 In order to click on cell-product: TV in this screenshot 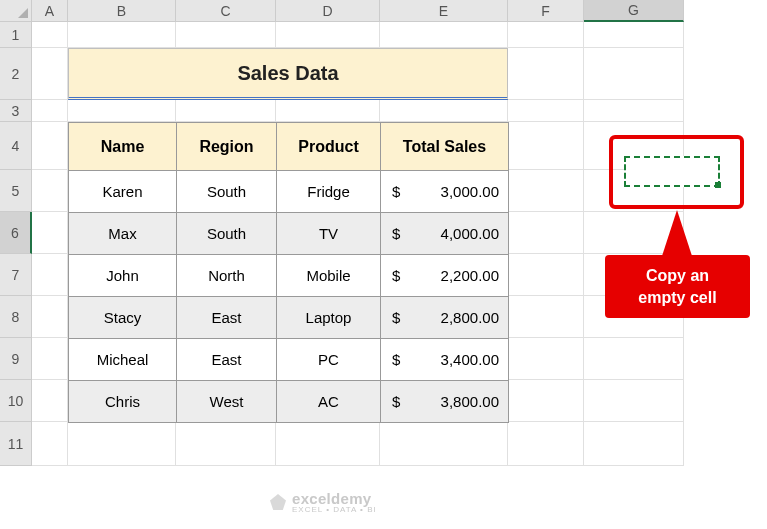, I will do `click(329, 234)`.